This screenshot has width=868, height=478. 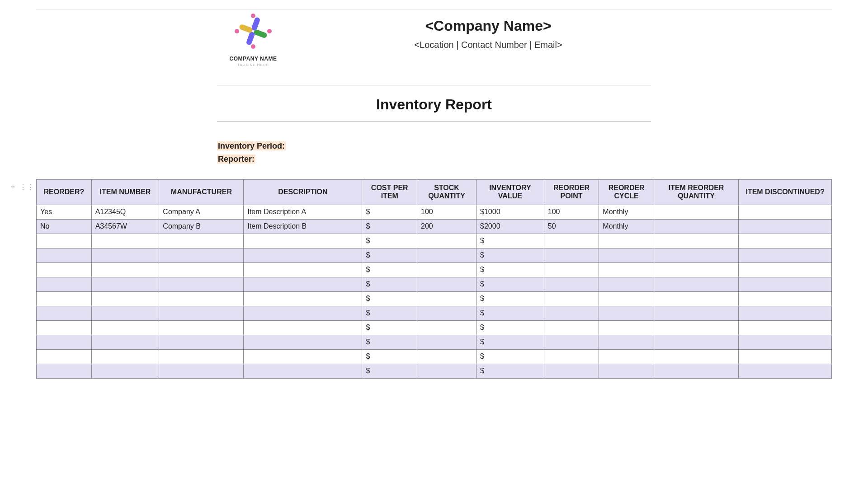 What do you see at coordinates (64, 226) in the screenshot?
I see `cell-reorder: No` at bounding box center [64, 226].